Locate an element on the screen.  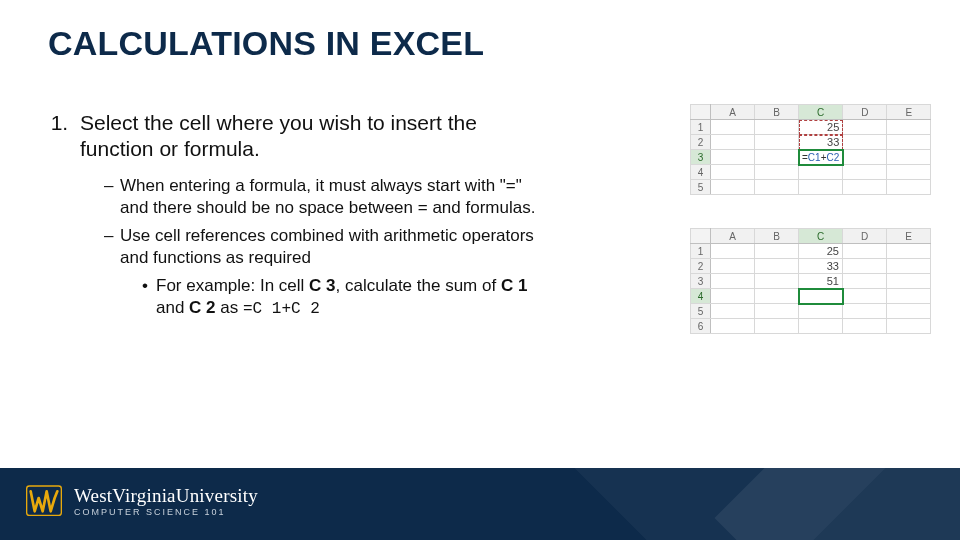
example-cell-b: C 2 is located at coordinates (202, 308).